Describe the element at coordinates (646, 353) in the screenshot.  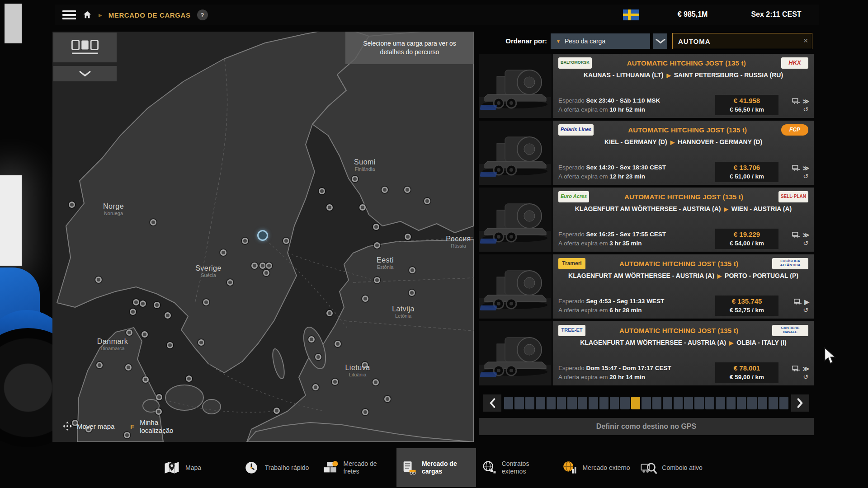
I see `cargo-card: TREE-ET AUTOMATIC HITCHING JOST (135 t) …` at that location.